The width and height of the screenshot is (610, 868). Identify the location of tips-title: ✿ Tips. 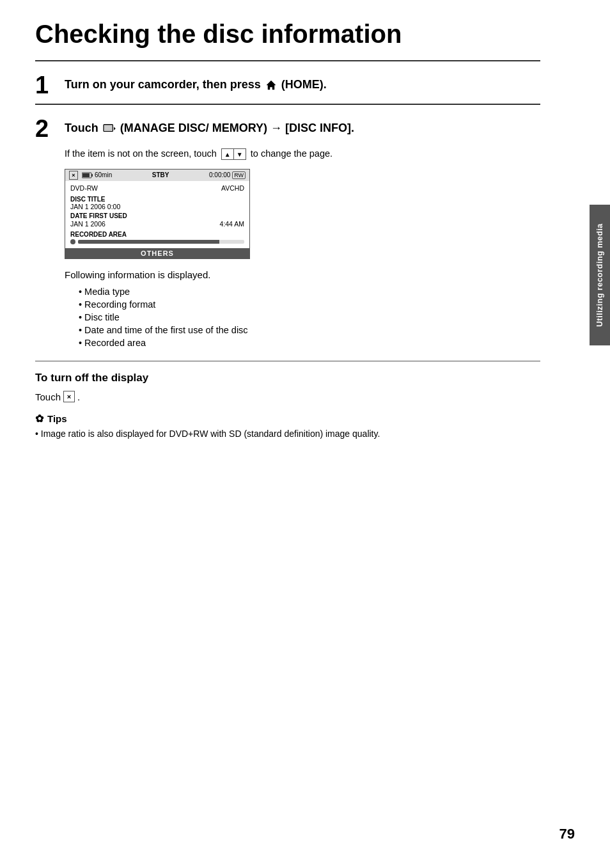
(288, 418).